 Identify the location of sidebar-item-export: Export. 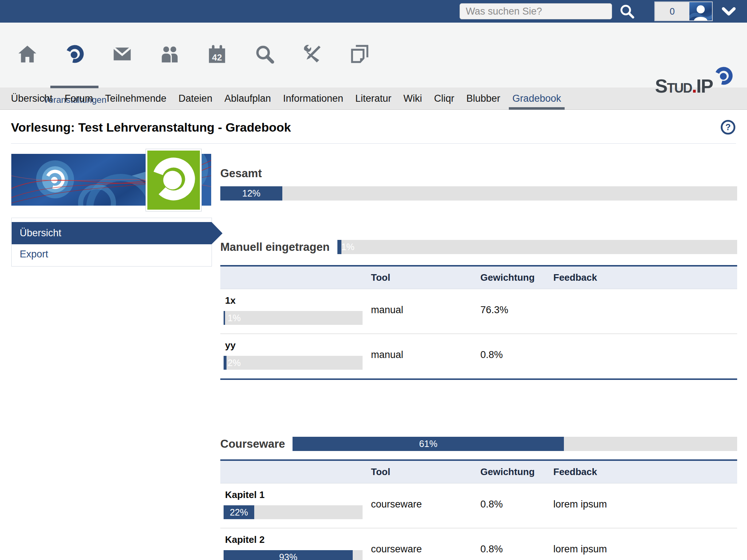
(112, 254).